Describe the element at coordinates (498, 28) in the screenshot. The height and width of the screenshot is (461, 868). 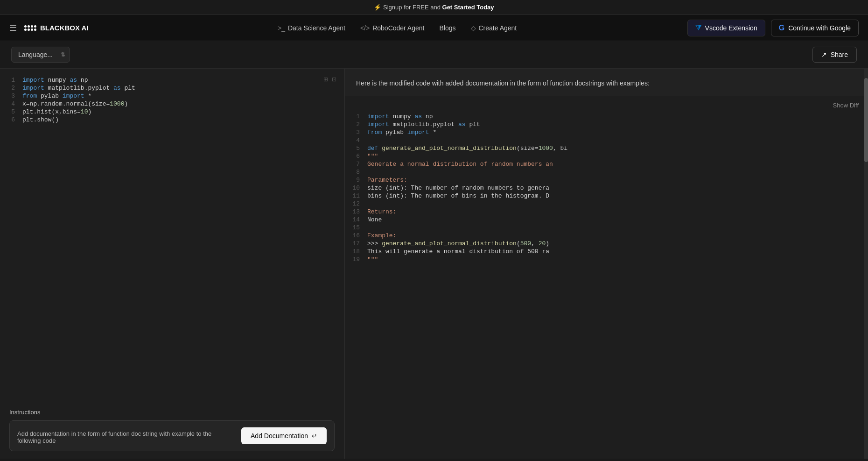
I see `nav-create-agent-label: Create Agent` at that location.